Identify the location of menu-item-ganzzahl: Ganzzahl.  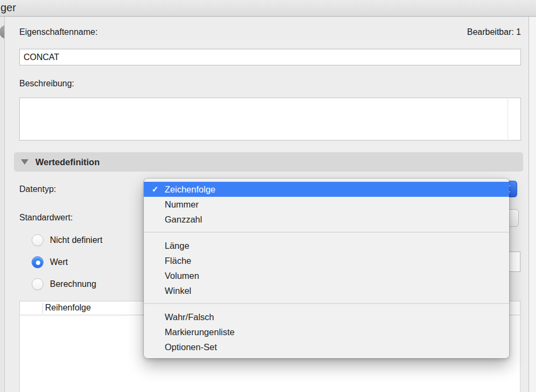
(326, 219).